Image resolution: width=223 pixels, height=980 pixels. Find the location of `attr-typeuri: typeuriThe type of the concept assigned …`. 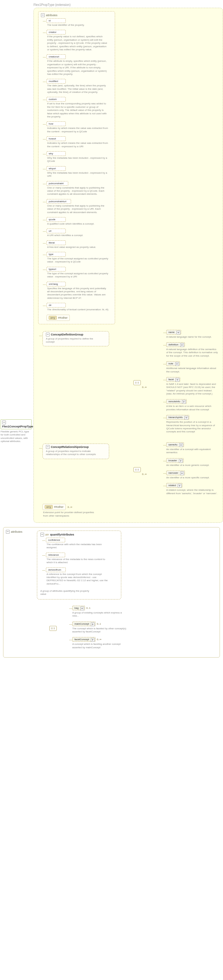

attr-typeuri: typeuriThe type of the concept assigned … is located at coordinates (79, 272).